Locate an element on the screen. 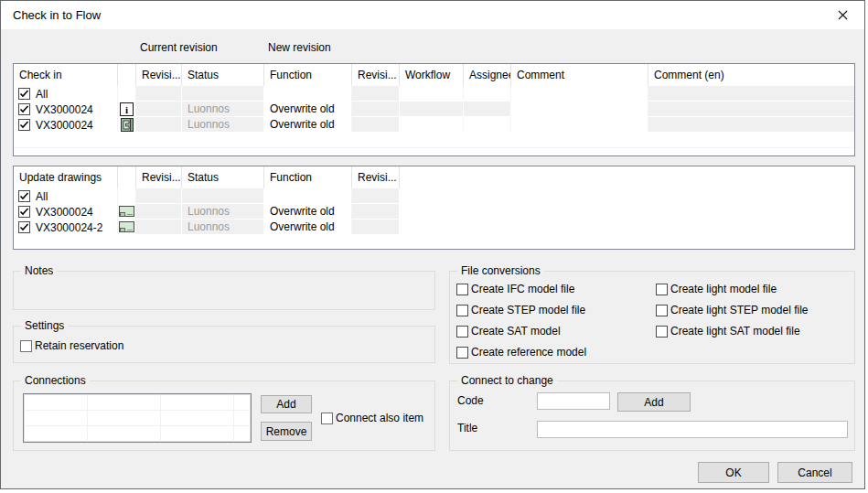 The height and width of the screenshot is (493, 868). notes-group: Notes is located at coordinates (224, 291).